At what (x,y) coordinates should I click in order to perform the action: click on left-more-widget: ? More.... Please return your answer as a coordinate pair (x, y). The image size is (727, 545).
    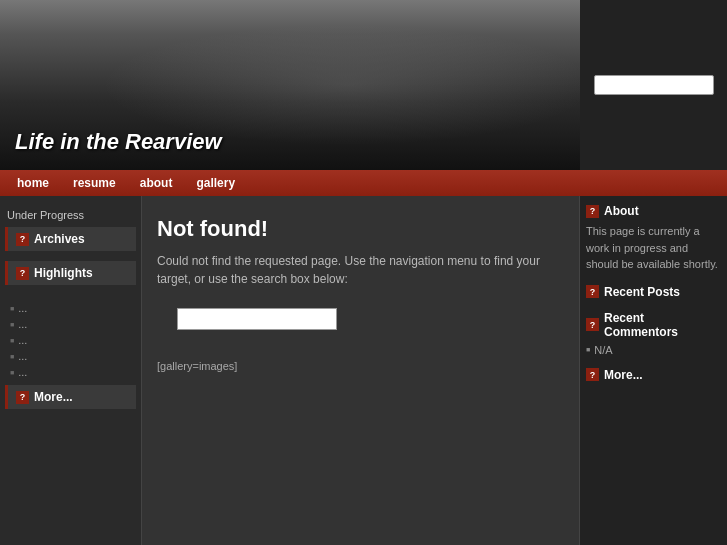
    Looking at the image, I should click on (70, 397).